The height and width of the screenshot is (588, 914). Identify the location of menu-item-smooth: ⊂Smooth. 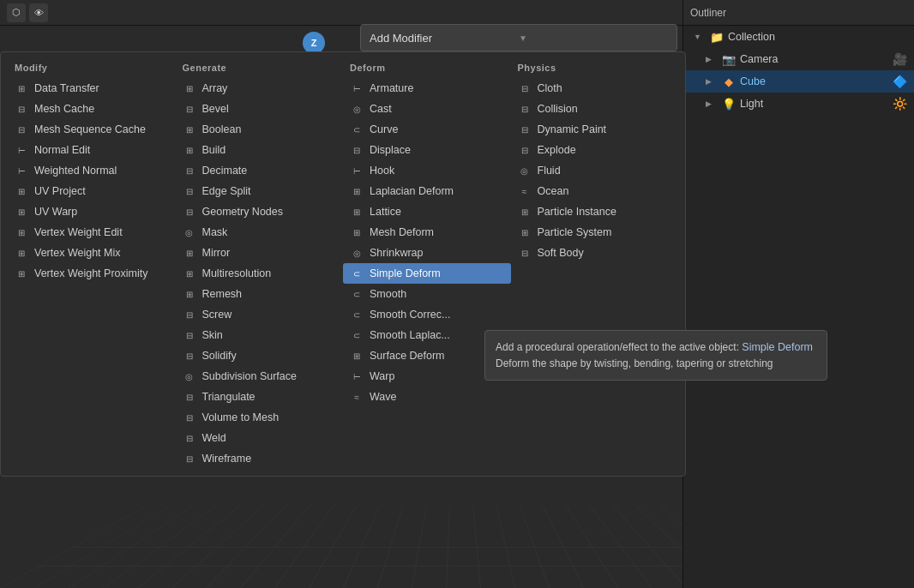
(427, 294).